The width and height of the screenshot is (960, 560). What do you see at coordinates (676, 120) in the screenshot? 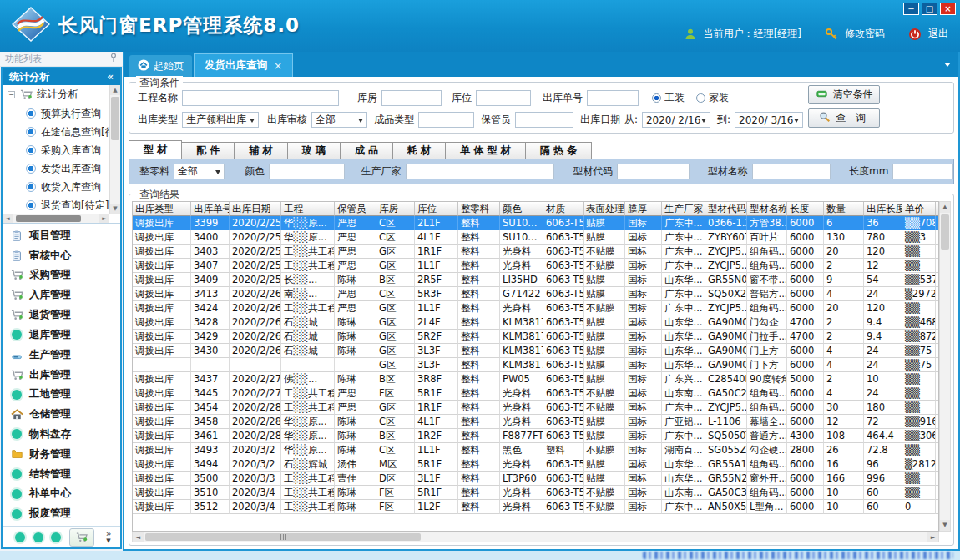
I see `date-from-select: 2020/ 2/16` at bounding box center [676, 120].